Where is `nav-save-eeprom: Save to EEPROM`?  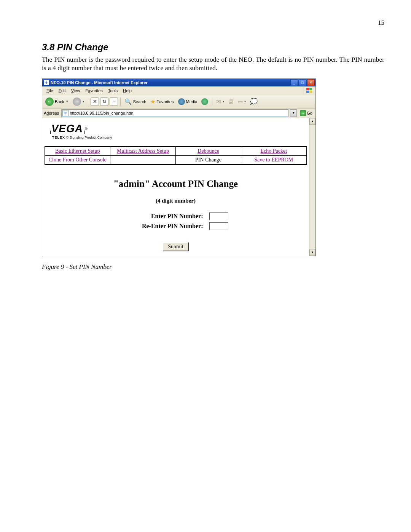
nav-save-eeprom: Save to EEPROM is located at coordinates (274, 160).